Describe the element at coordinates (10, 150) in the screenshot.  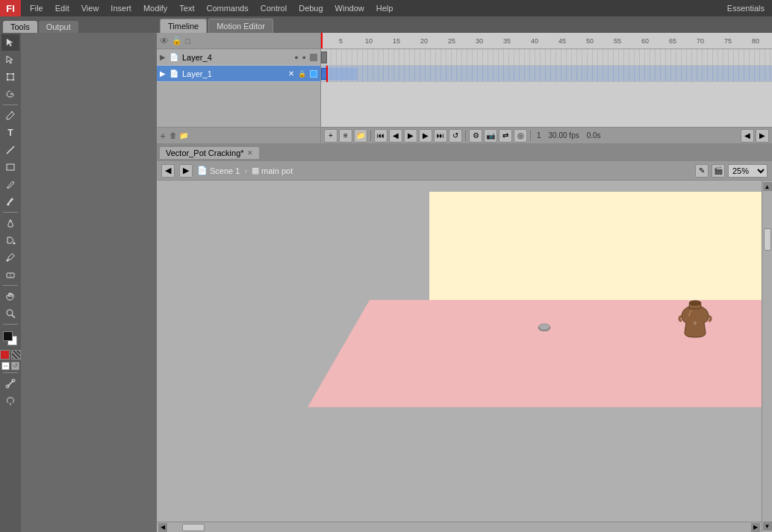
I see `line-tool` at that location.